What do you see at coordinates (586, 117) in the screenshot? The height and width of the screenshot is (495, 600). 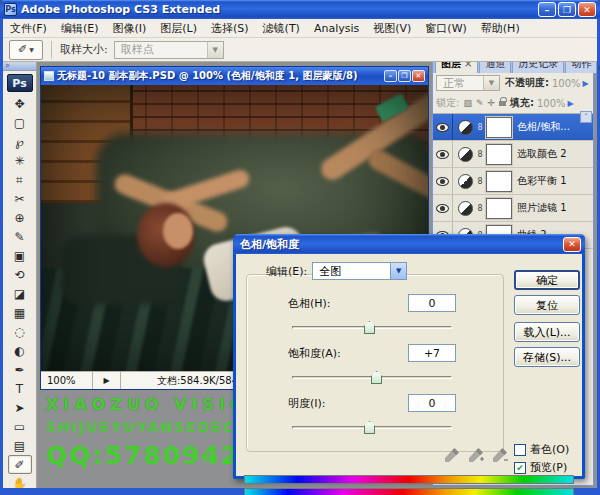 I see `scroll-up-icon: ˄` at bounding box center [586, 117].